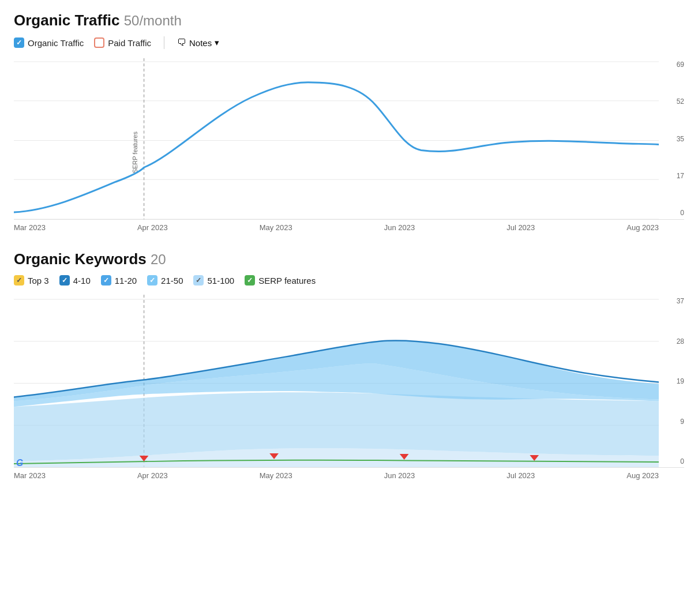 This screenshot has height=616, width=698. I want to click on x-label-aug23: Aug 2023, so click(643, 227).